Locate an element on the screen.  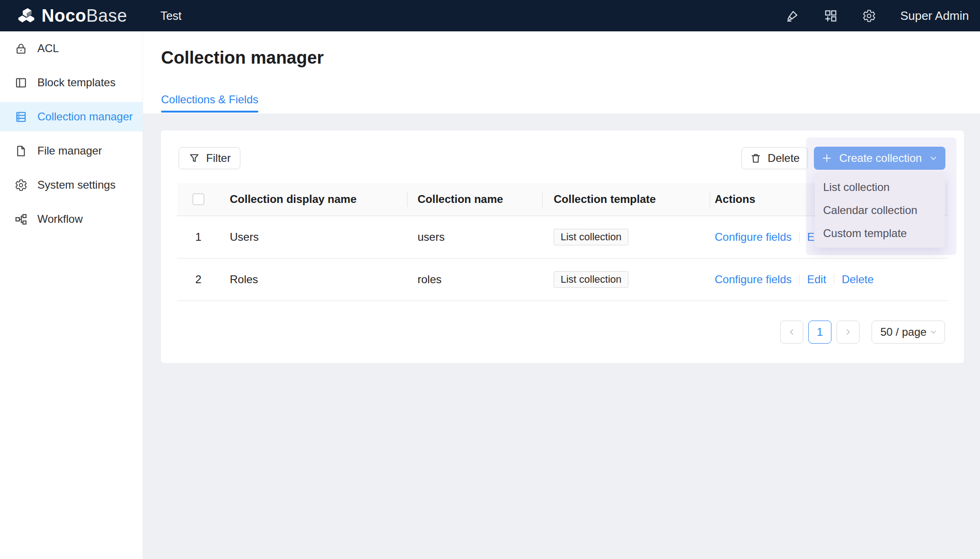
filter-button-label: Filter is located at coordinates (219, 158).